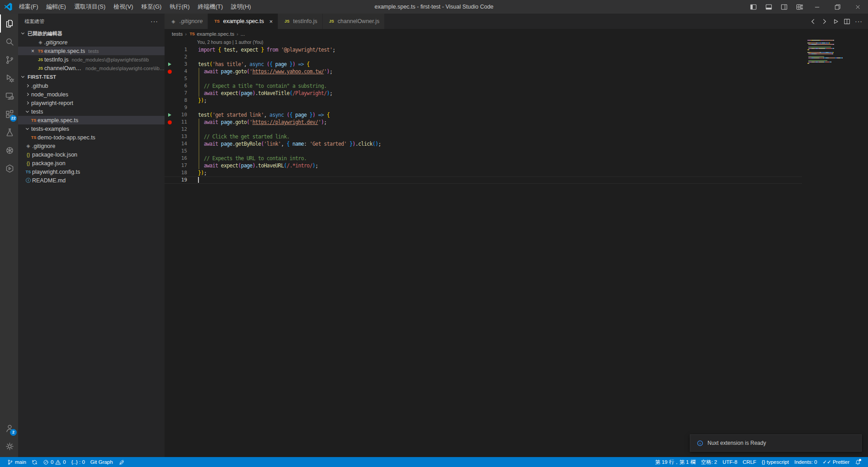 The height and width of the screenshot is (467, 868). Describe the element at coordinates (9, 78) in the screenshot. I see `activitybar-run-debug` at that location.